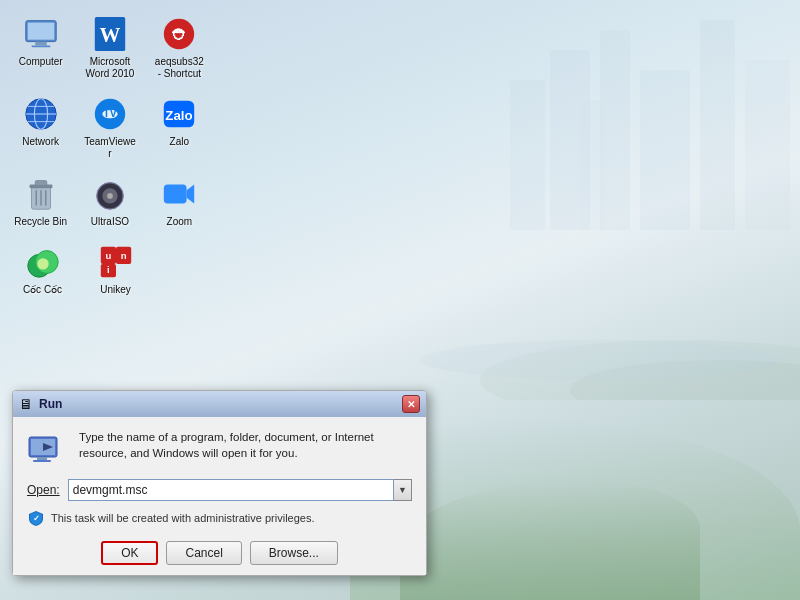 The width and height of the screenshot is (800, 600). I want to click on desktop-icon-recycle-bin: Recycle Bin, so click(40, 201).